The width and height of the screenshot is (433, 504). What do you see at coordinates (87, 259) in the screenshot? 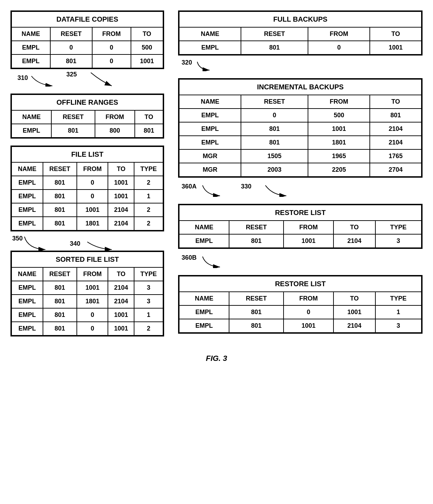
I see `sorted-file-list-title: SORTED FILE LIST` at bounding box center [87, 259].